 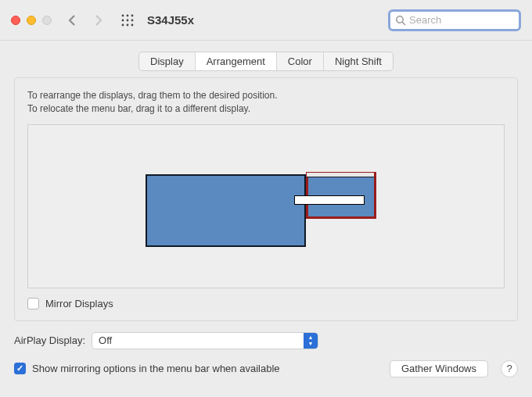 What do you see at coordinates (16, 20) in the screenshot?
I see `close-window-button` at bounding box center [16, 20].